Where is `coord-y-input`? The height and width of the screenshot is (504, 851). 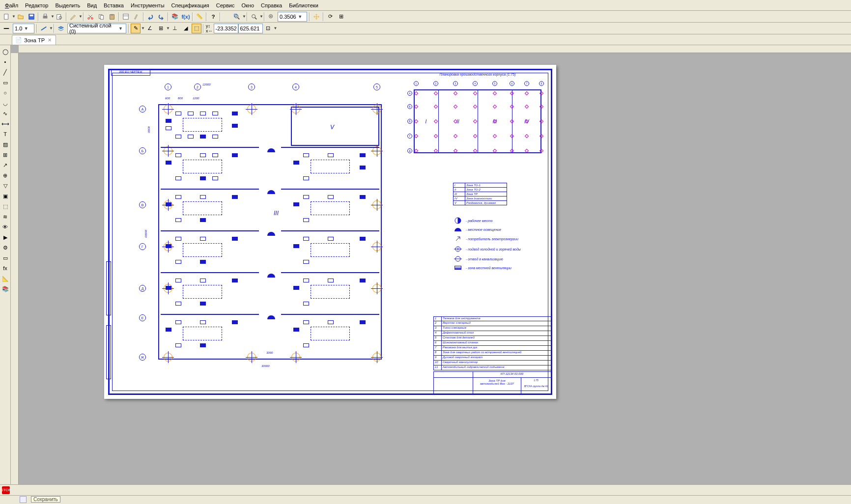 coord-y-input is located at coordinates (251, 28).